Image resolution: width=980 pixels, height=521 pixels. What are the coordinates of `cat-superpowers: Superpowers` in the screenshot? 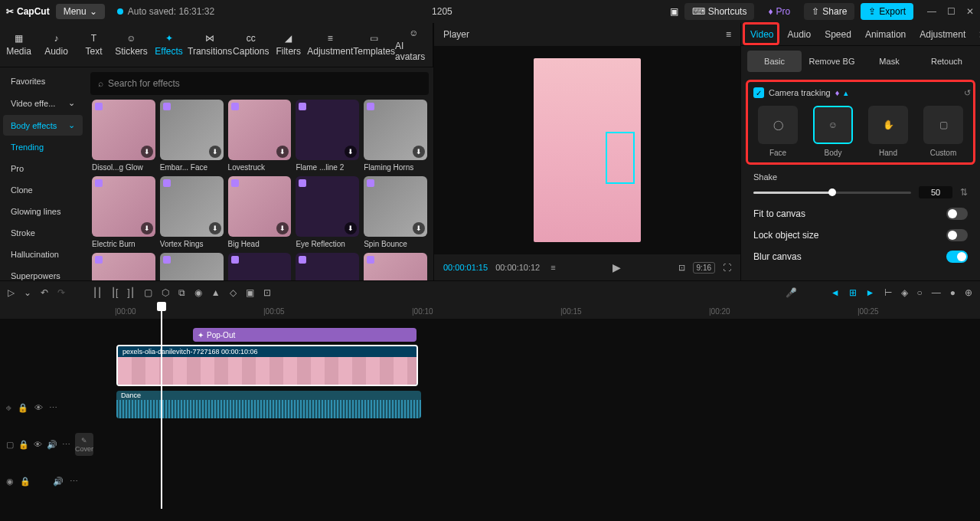 It's located at (43, 273).